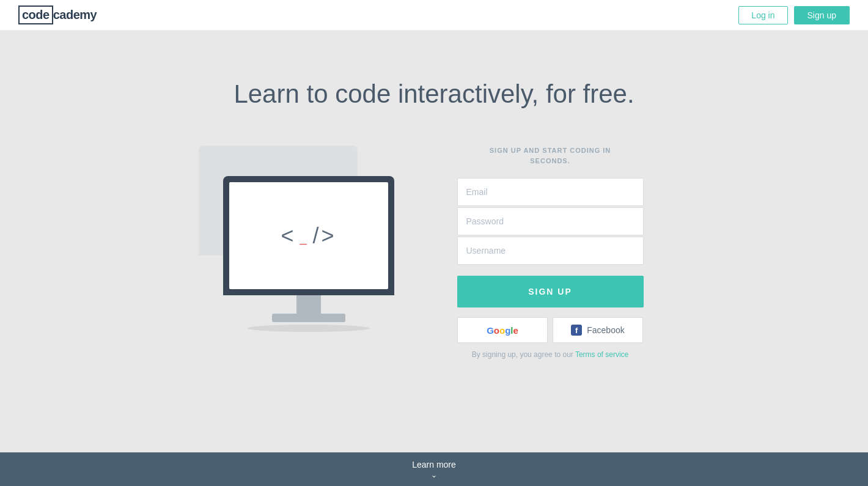 The image size is (868, 486). I want to click on code-underscore: _, so click(304, 238).